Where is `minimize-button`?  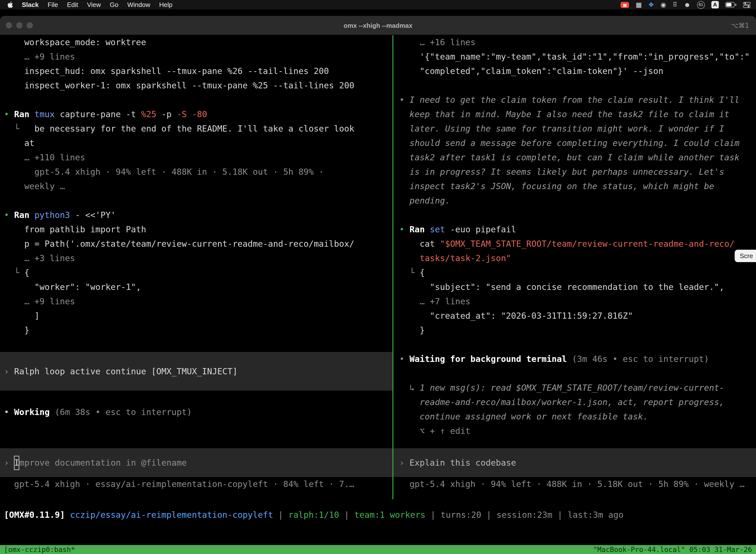
minimize-button is located at coordinates (19, 25).